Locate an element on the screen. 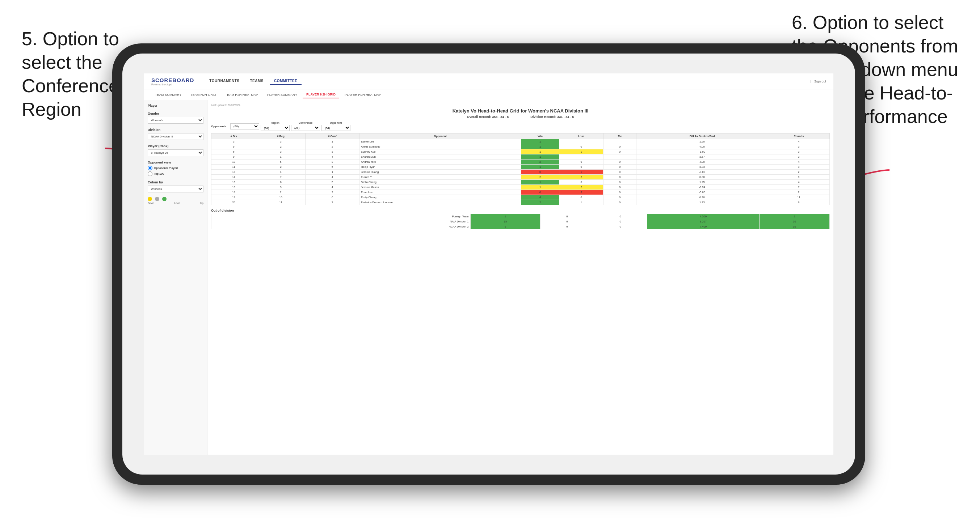 The width and height of the screenshot is (980, 527). logo-text: SCOREBOARD is located at coordinates (173, 80).